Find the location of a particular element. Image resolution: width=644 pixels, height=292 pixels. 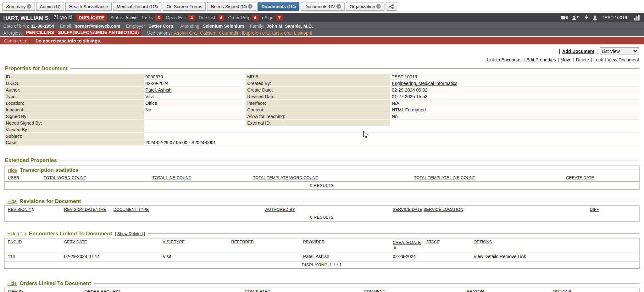

due-list-badge: 4 is located at coordinates (221, 18).